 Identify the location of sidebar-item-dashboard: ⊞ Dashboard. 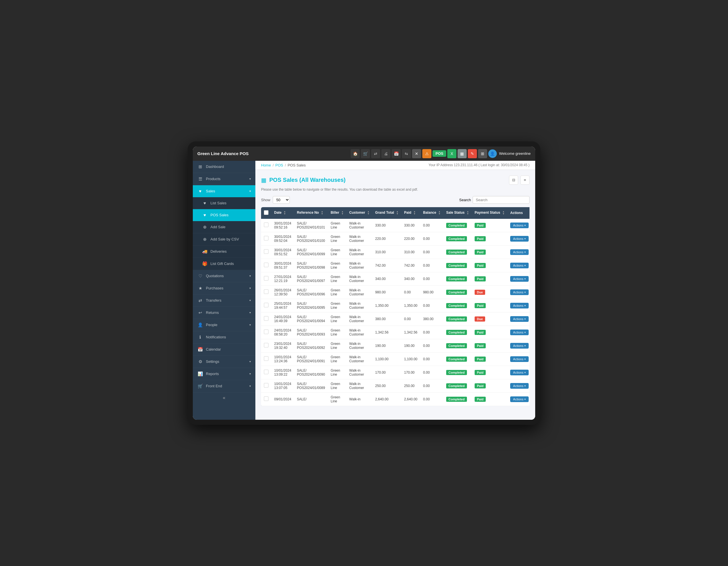
(224, 167).